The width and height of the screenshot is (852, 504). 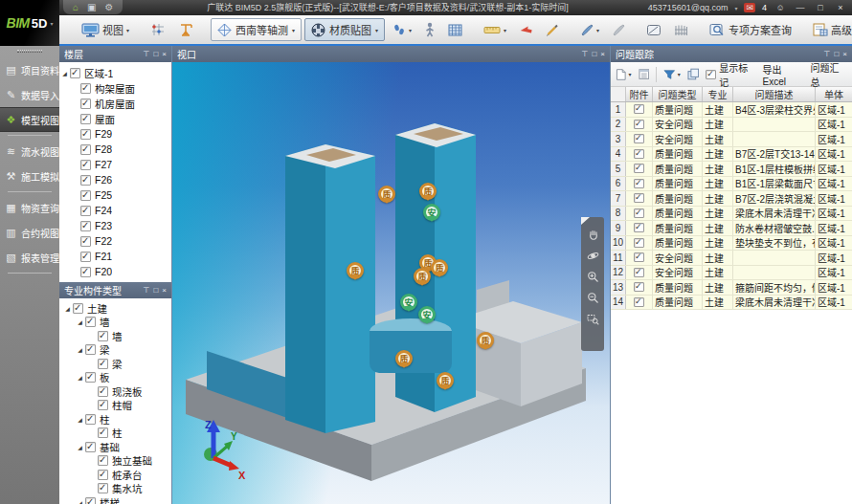 What do you see at coordinates (115, 256) in the screenshot?
I see `tree-row-floor: F21` at bounding box center [115, 256].